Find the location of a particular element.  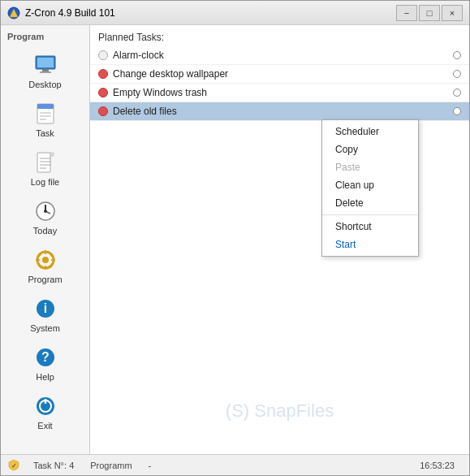

sidebar-label-system: System is located at coordinates (45, 328).